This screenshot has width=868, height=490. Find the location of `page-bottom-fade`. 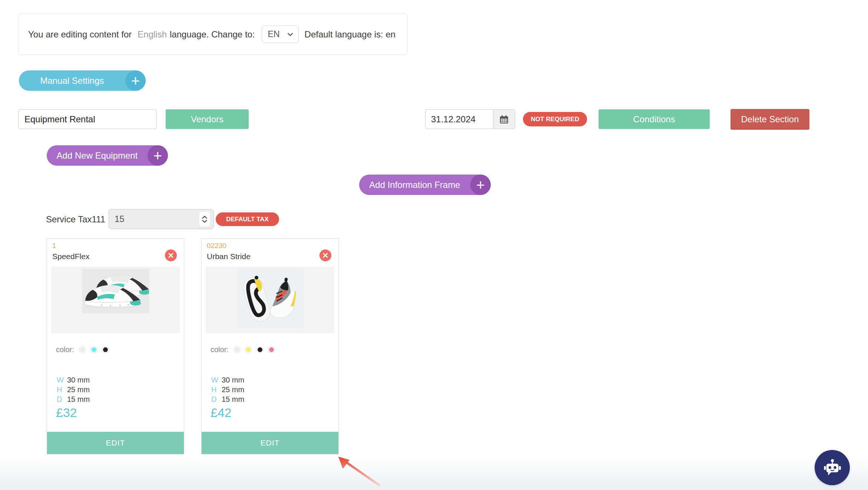

page-bottom-fade is located at coordinates (434, 473).